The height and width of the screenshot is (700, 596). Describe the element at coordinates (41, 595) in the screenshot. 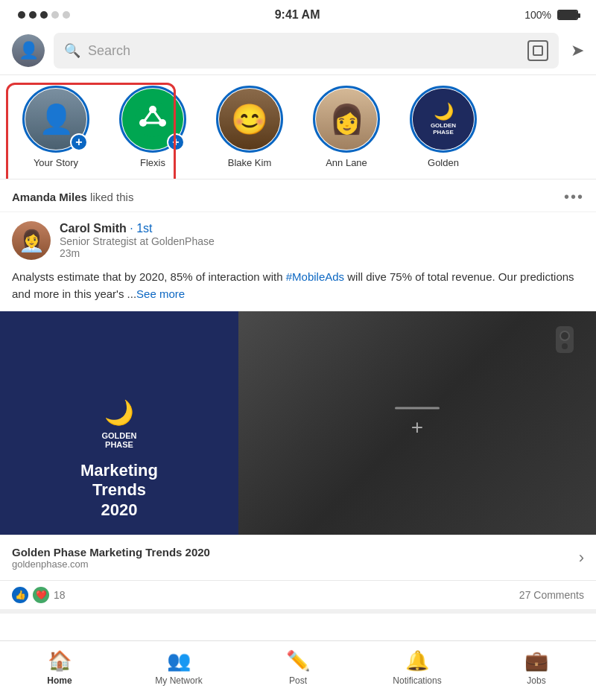

I see `reaction-heart-icon: ❤️` at that location.